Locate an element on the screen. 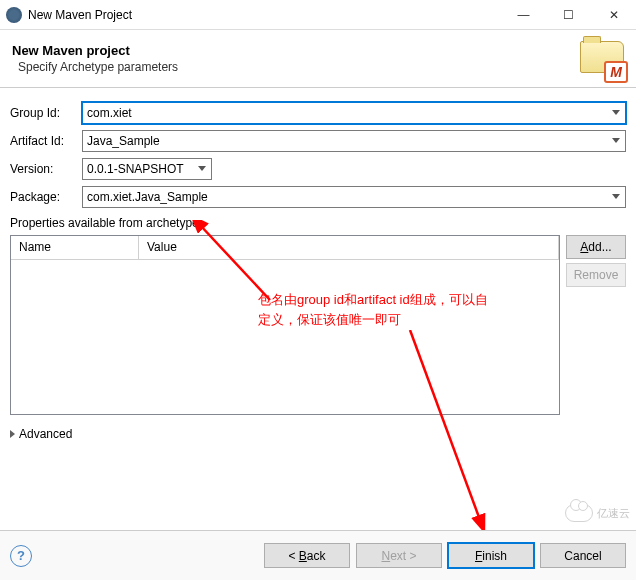 Image resolution: width=636 pixels, height=580 pixels. banner-subtitle: Specify Archetype parameters is located at coordinates (299, 67).